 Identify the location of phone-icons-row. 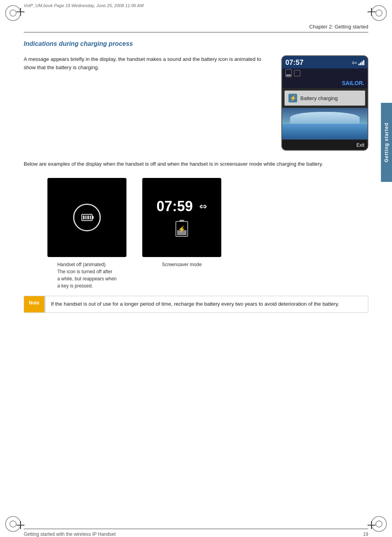
(325, 73).